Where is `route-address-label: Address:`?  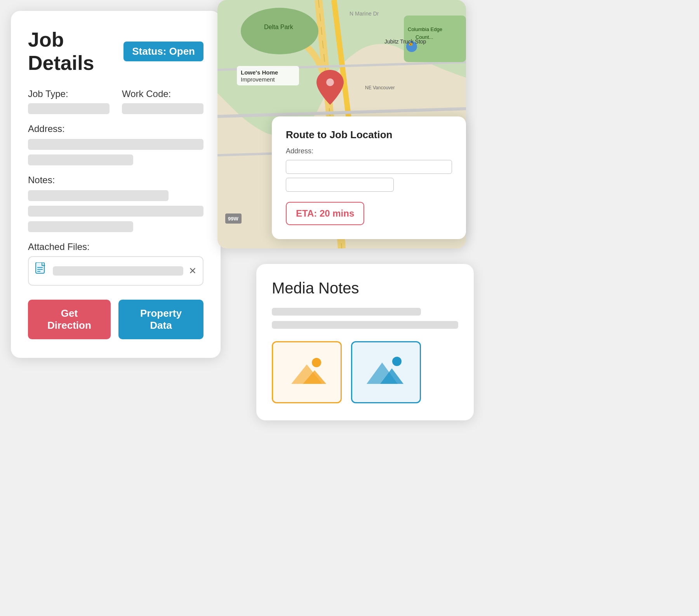 route-address-label: Address: is located at coordinates (369, 151).